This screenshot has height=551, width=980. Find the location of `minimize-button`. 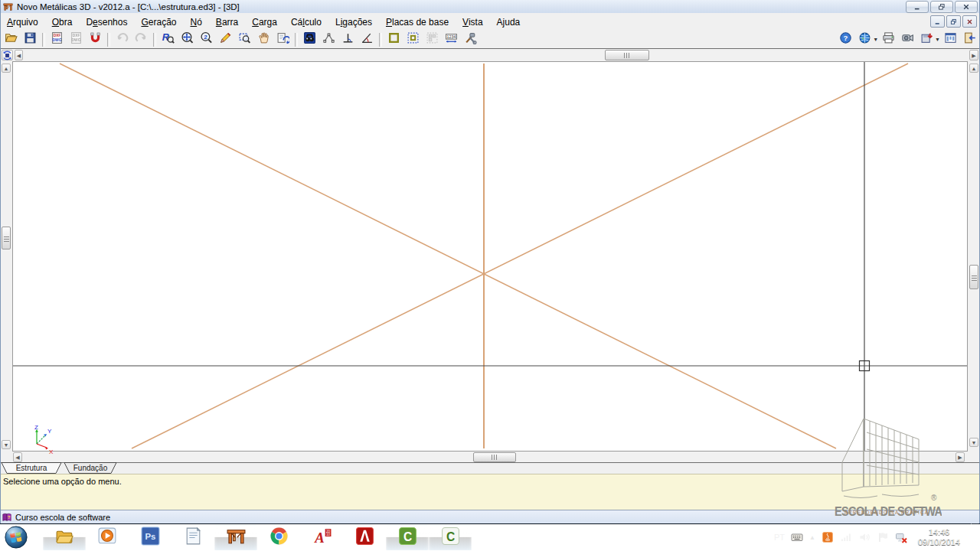

minimize-button is located at coordinates (917, 7).